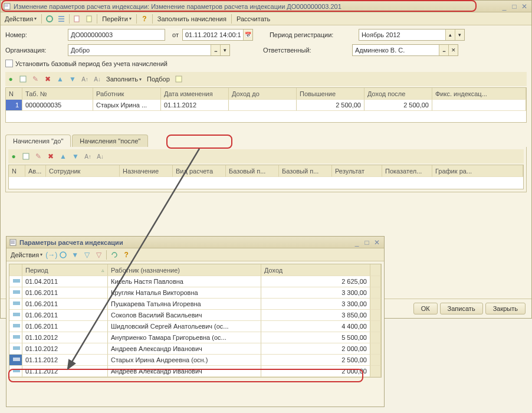 This screenshot has height=413, width=532. I want to click on table-row: 01.06.2011Соколов Василий Васильевич3 85…, so click(195, 315).